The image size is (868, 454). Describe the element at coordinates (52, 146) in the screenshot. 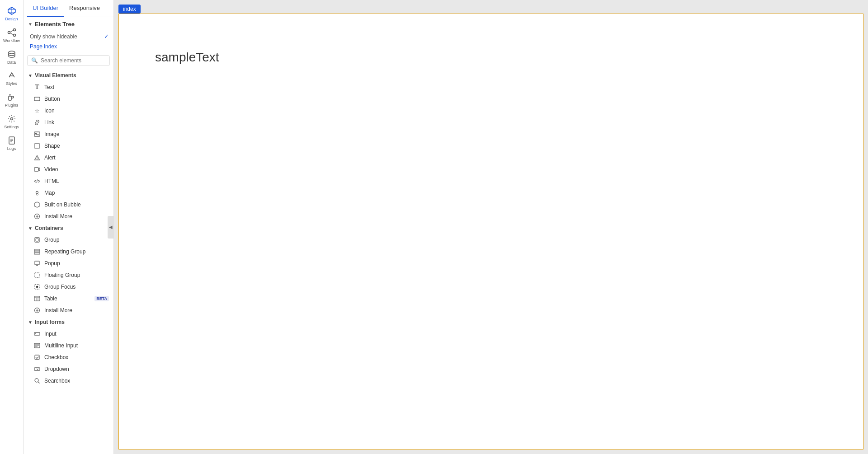

I see `shape-label: Shape` at that location.